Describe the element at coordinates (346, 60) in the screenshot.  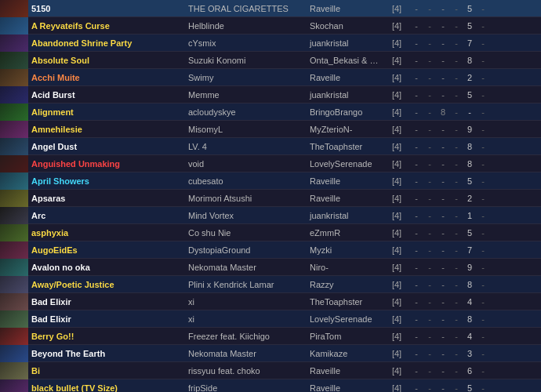
I see `song-mapper: Onta_Bekasi & eZm...` at that location.